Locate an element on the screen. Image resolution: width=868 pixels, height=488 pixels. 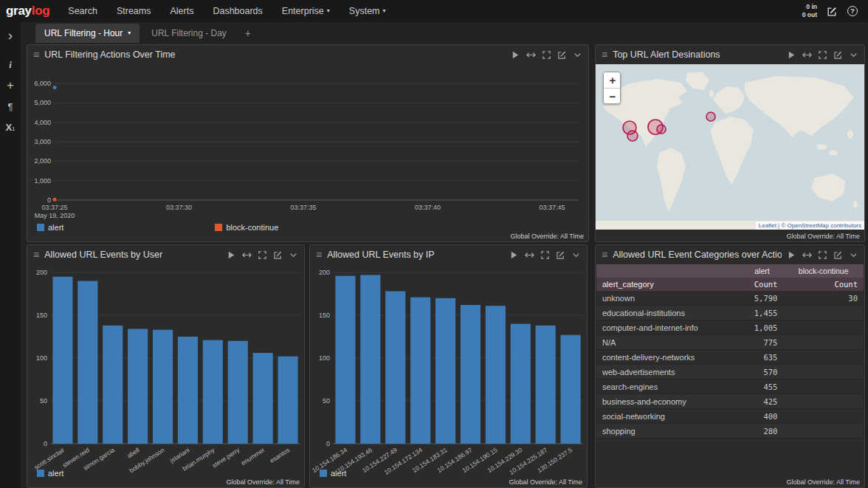
cell-count: 30 is located at coordinates (824, 298).